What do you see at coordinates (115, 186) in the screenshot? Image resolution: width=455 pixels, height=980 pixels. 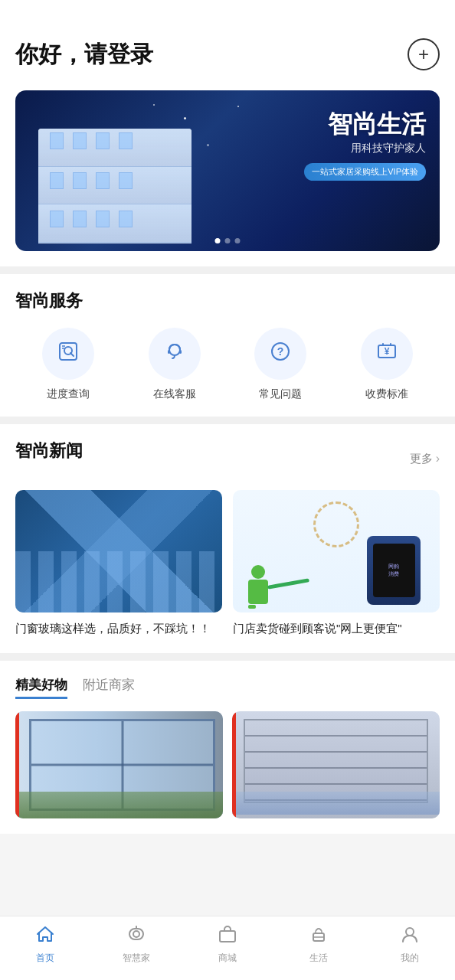 I see `building-graphic` at bounding box center [115, 186].